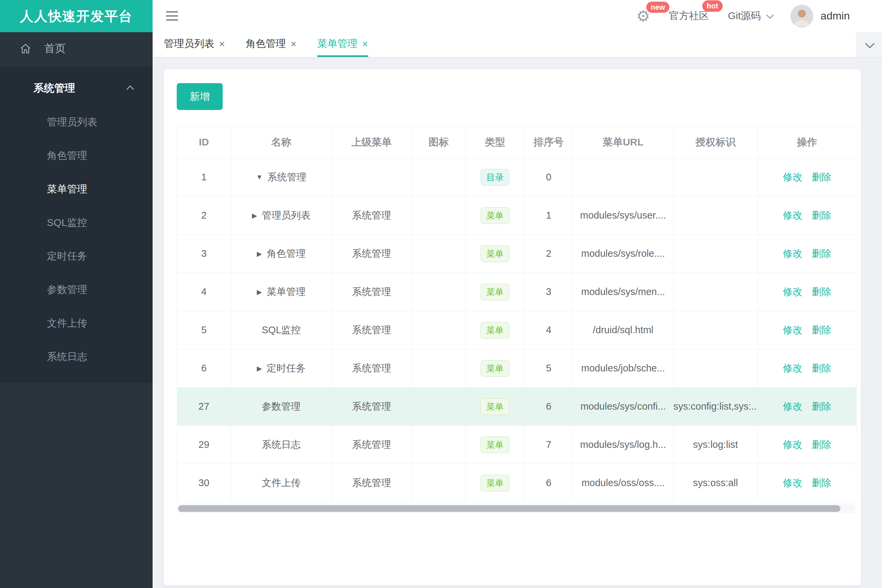 The image size is (882, 588). What do you see at coordinates (820, 16) in the screenshot?
I see `user-menu: admin` at bounding box center [820, 16].